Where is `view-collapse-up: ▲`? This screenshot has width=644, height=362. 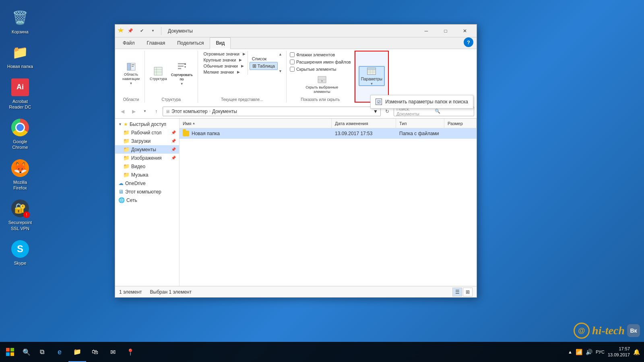
view-collapse-up: ▲ is located at coordinates (280, 54).